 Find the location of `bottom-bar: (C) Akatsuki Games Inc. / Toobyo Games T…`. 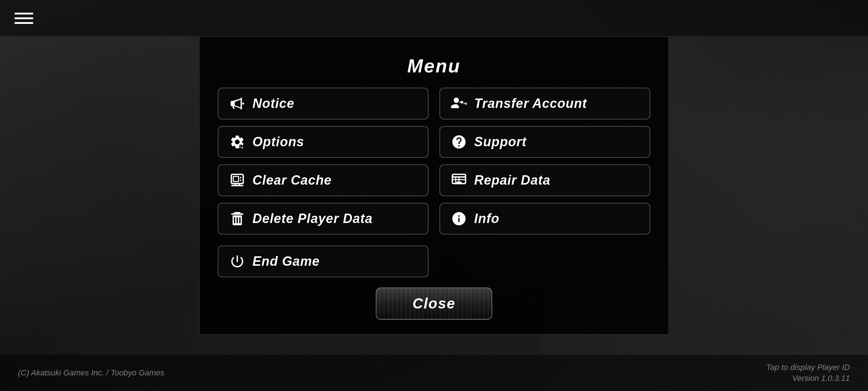

bottom-bar: (C) Akatsuki Games Inc. / Toobyo Games T… is located at coordinates (434, 373).